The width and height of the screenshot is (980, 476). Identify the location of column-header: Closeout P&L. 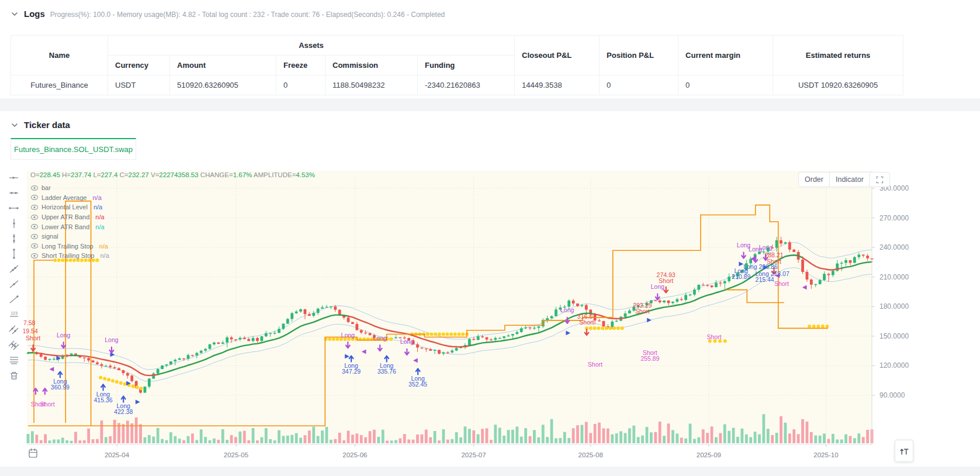
(557, 56).